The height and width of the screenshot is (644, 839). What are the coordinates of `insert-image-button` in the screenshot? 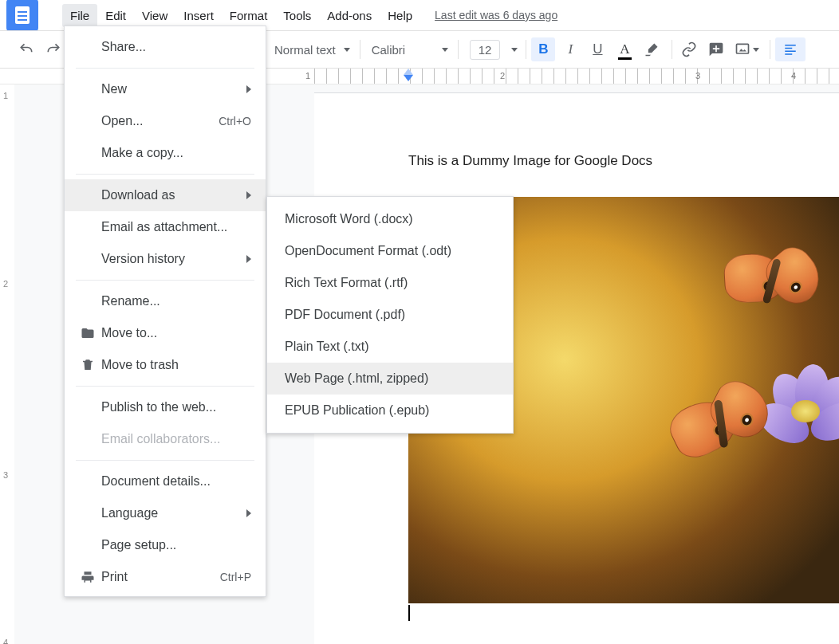 It's located at (746, 49).